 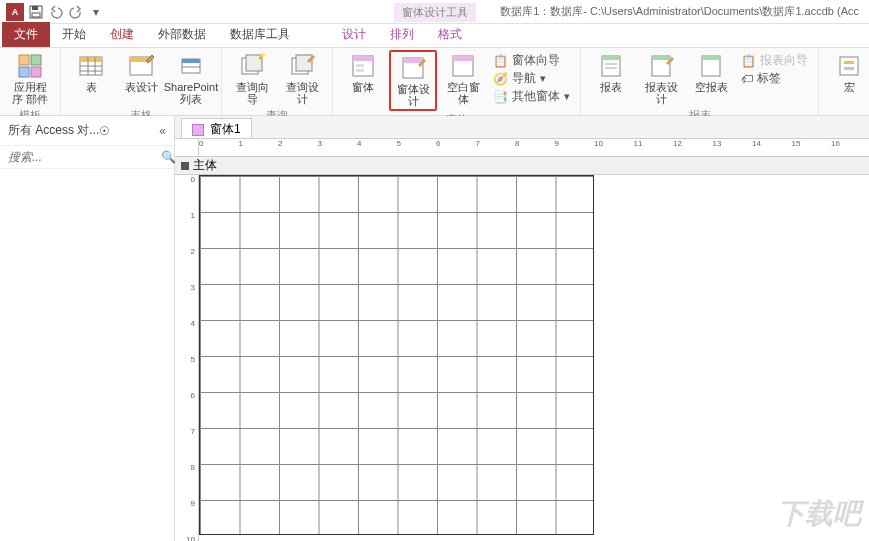 I want to click on table-design-icon, so click(x=141, y=66).